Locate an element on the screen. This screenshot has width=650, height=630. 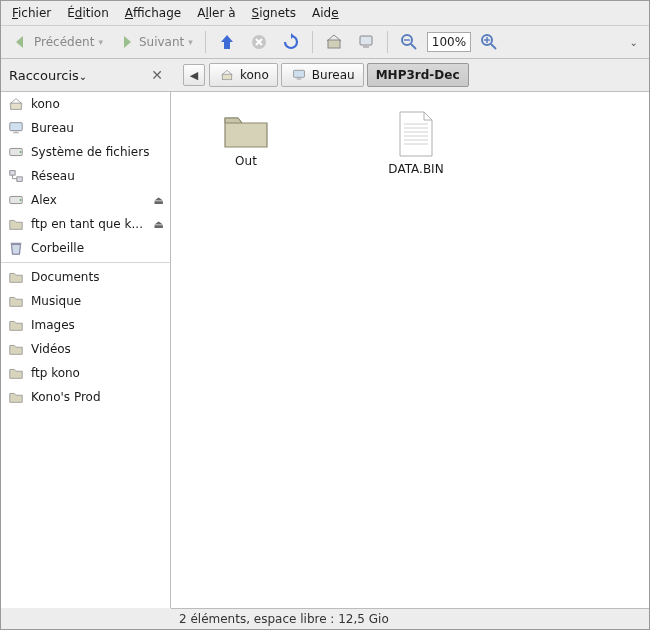
sidebar-item-label: Corbeille is located at coordinates (58, 248).